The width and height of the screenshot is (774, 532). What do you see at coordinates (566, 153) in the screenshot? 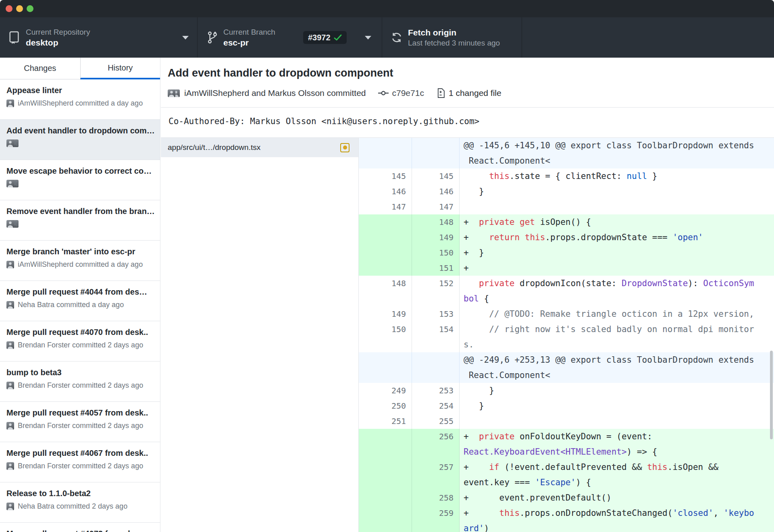
I see `diff-hunk-row: @@ -145,6 +145,10 @@ export class Toolba…` at bounding box center [566, 153].